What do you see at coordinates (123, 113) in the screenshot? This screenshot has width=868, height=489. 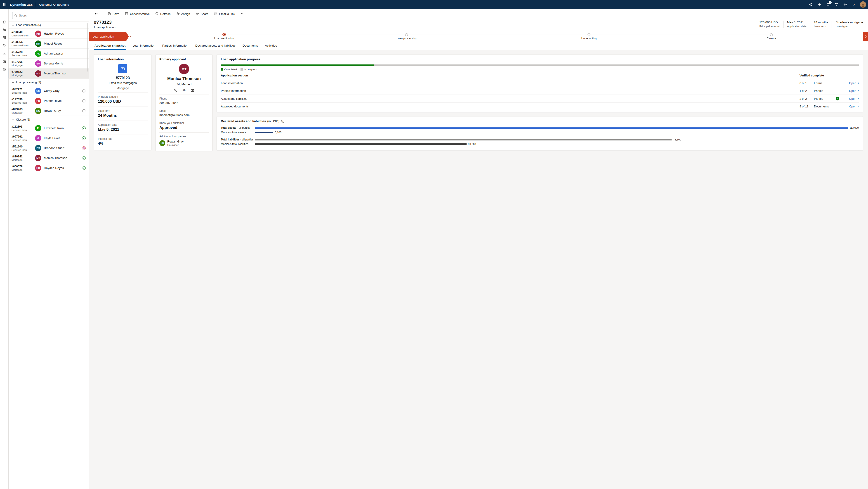 I see `field-loan-term: Loan term 24 Months` at bounding box center [123, 113].